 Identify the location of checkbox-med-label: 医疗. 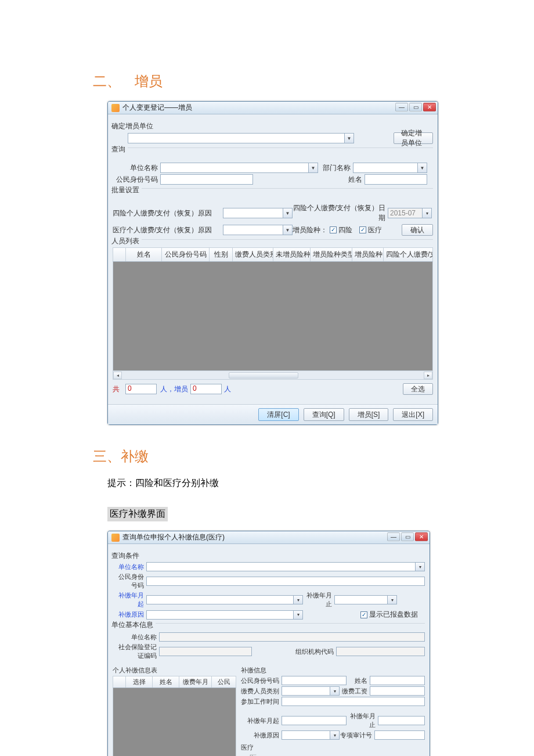
(375, 230).